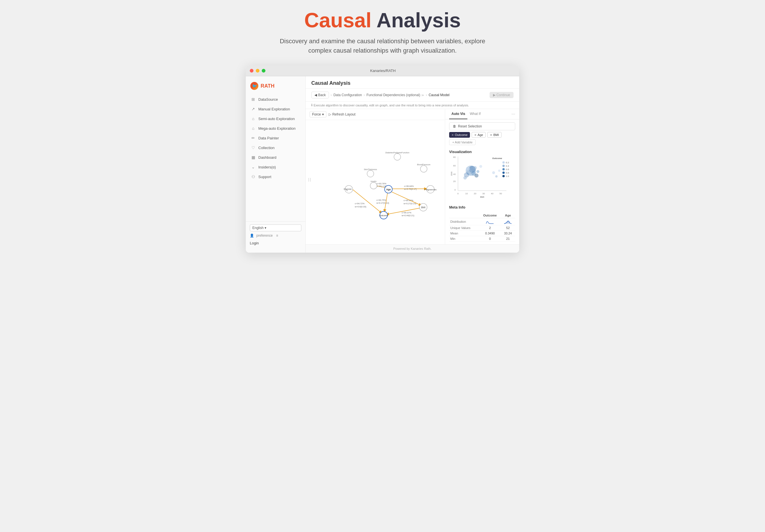 This screenshot has height=532, width=765. I want to click on sidebar-item-dashboard: ▦ Dashboard, so click(276, 157).